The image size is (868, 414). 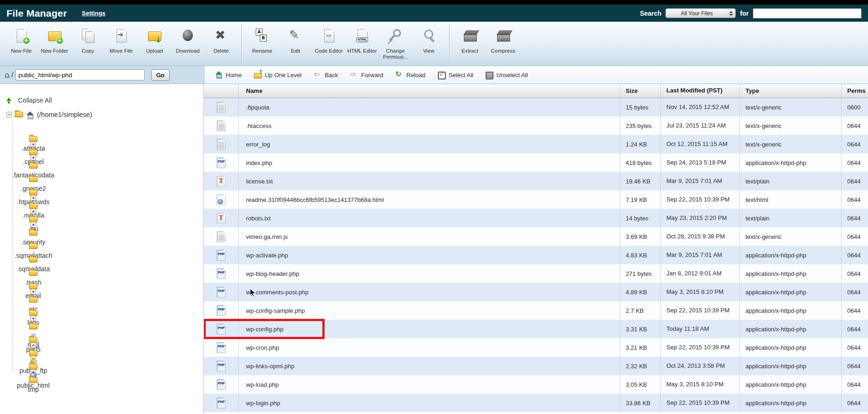 What do you see at coordinates (88, 115) in the screenshot?
I see `tree-root-home: − (/home1/simplese)` at bounding box center [88, 115].